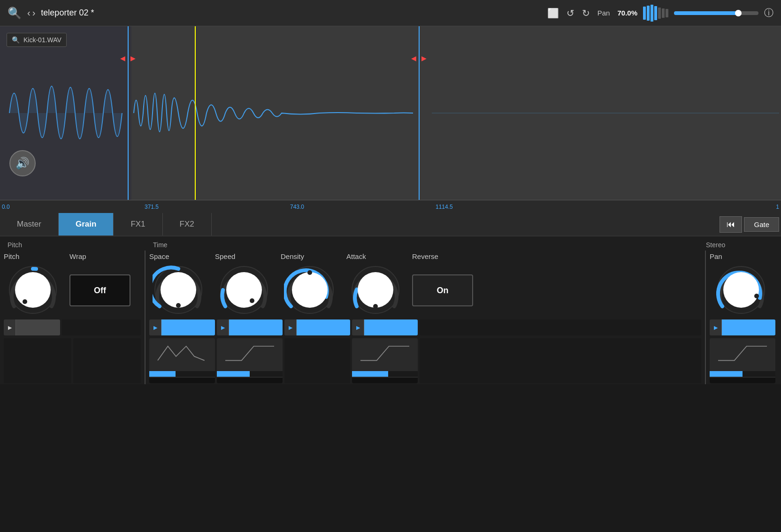  I want to click on speed-control: Speed, so click(244, 284).